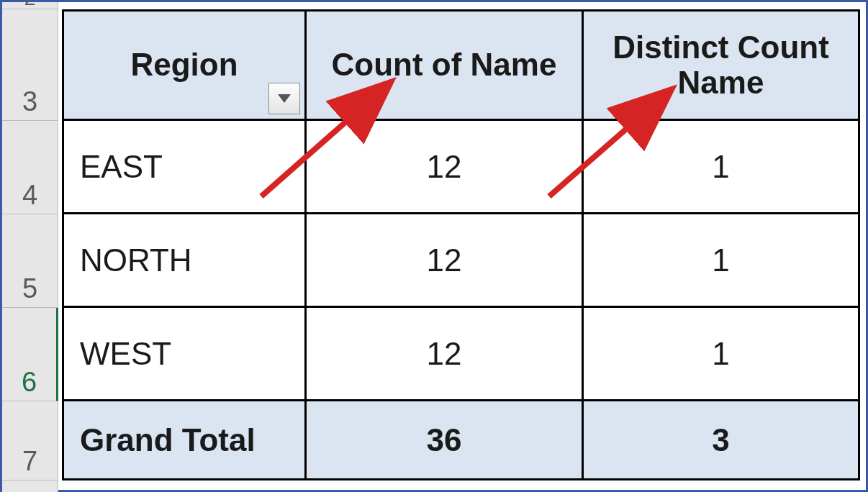 The width and height of the screenshot is (868, 492). Describe the element at coordinates (722, 168) in the screenshot. I see `cell-distinct-east: 1` at that location.